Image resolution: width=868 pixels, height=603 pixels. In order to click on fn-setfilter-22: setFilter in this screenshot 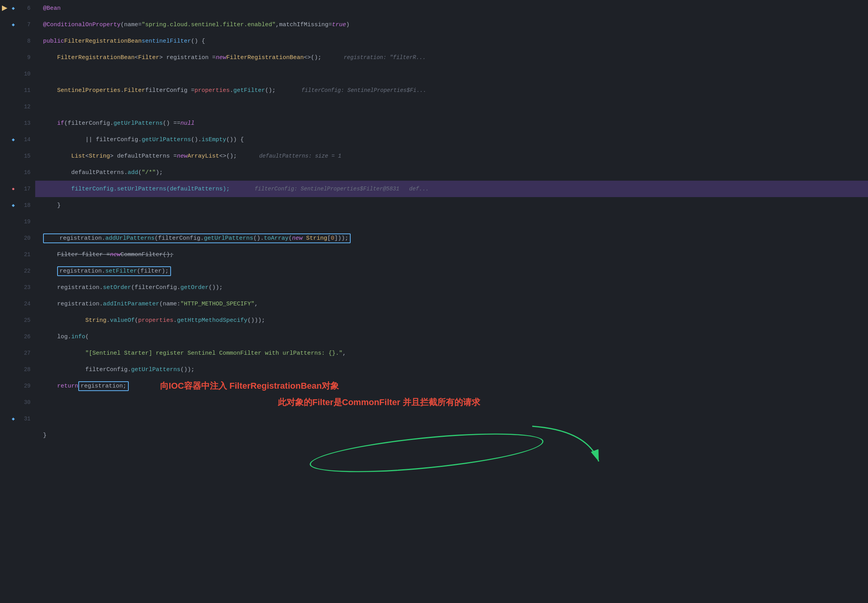, I will do `click(121, 271)`.